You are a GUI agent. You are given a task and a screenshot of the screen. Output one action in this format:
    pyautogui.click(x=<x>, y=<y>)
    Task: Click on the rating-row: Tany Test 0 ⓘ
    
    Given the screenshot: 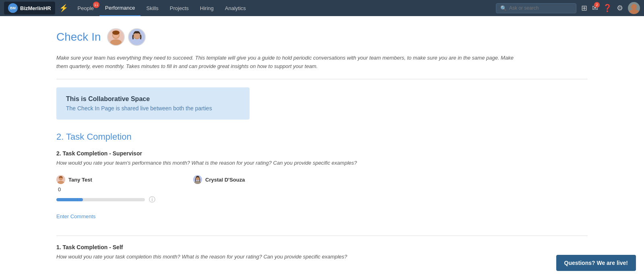 What is the action you would take?
    pyautogui.click(x=322, y=190)
    